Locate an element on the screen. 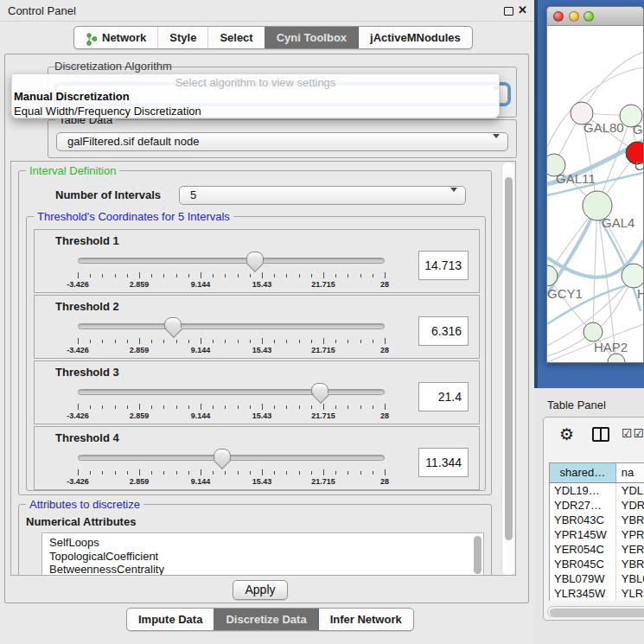 The height and width of the screenshot is (644, 644). table-row: YLR345WYLR3 is located at coordinates (596, 593).